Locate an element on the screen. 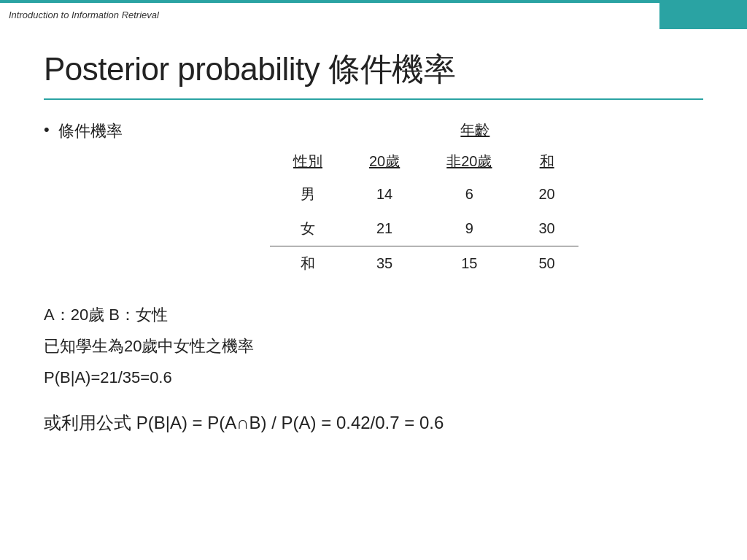 The image size is (747, 560). header-title: Introduction to Information Retrieval is located at coordinates (80, 15).